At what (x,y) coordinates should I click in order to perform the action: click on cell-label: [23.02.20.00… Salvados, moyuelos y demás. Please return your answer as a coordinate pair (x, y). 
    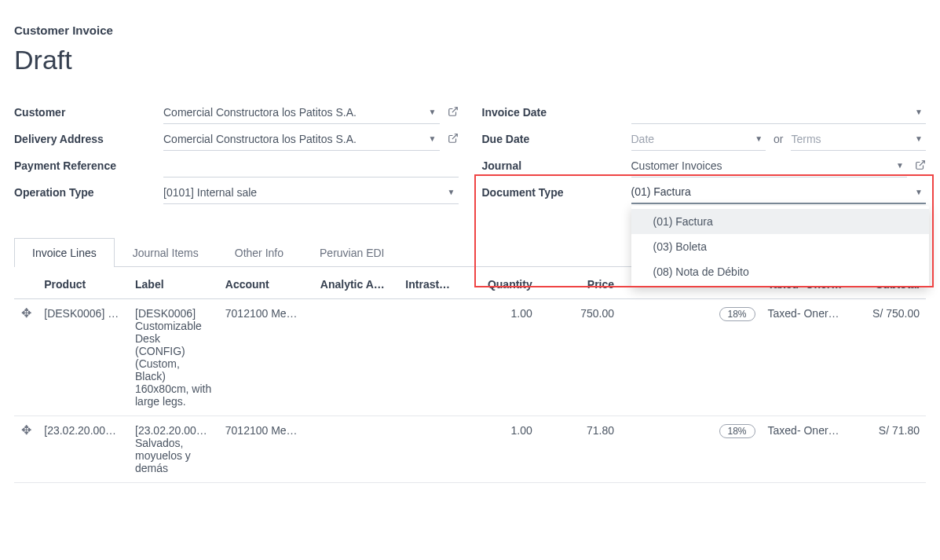
    Looking at the image, I should click on (174, 449).